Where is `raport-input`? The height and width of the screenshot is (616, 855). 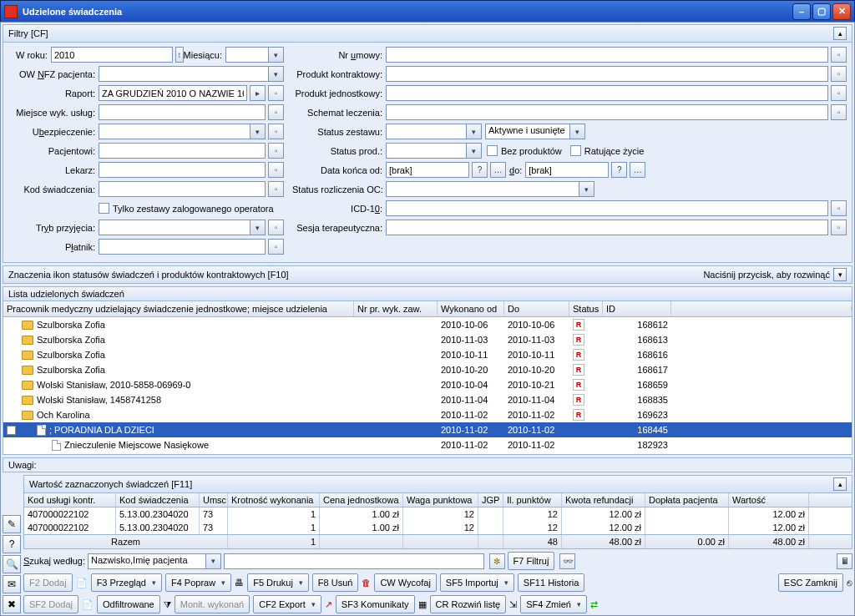 raport-input is located at coordinates (173, 93).